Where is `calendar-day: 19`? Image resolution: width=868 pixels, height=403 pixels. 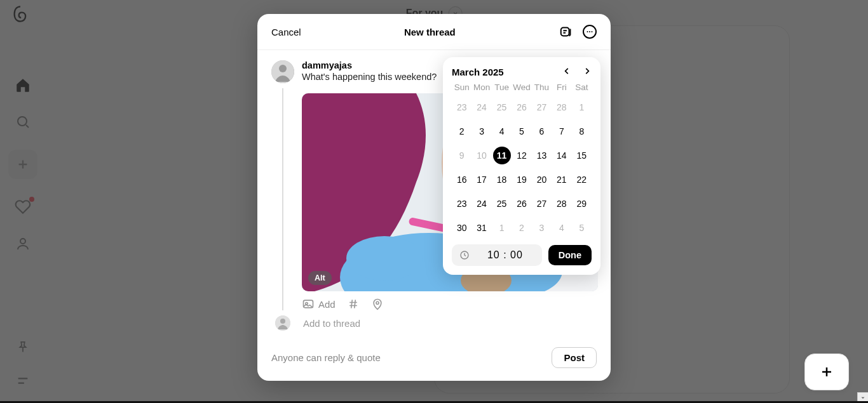
calendar-day: 19 is located at coordinates (522, 180).